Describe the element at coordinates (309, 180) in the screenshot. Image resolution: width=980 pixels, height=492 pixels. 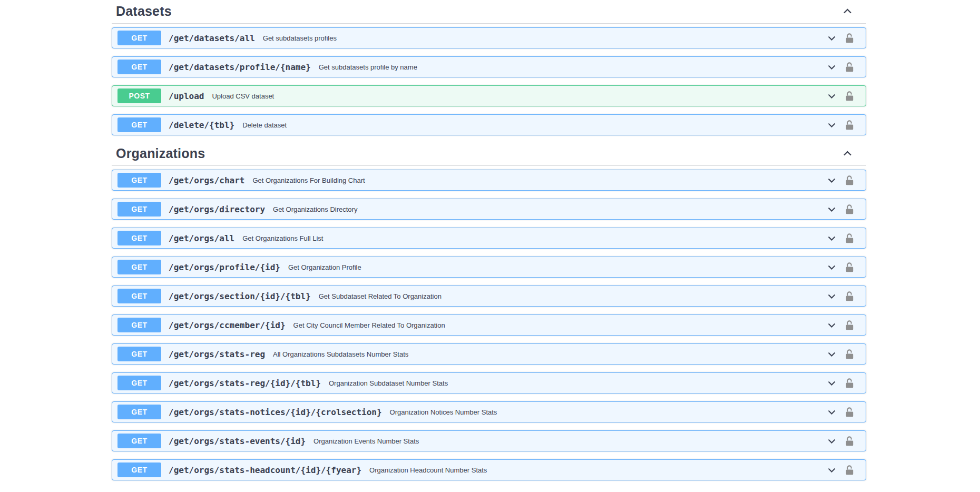
I see `endpoint-summary: Get Organizations For Building Chart` at that location.